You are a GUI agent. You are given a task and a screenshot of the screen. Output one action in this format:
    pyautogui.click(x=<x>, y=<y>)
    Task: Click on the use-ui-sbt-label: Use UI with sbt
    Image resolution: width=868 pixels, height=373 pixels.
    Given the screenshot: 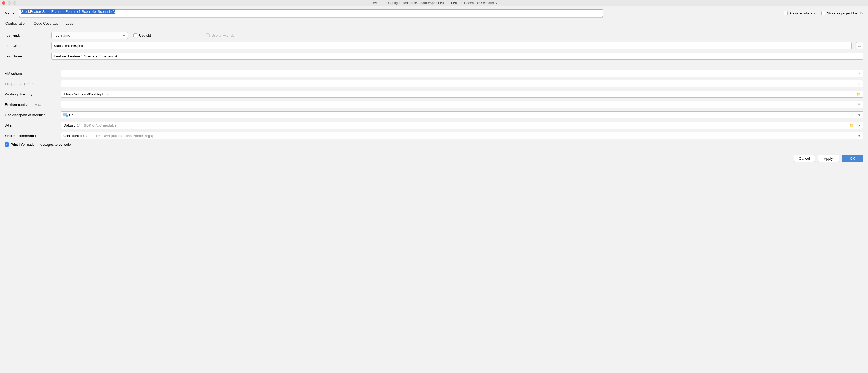 What is the action you would take?
    pyautogui.click(x=223, y=35)
    